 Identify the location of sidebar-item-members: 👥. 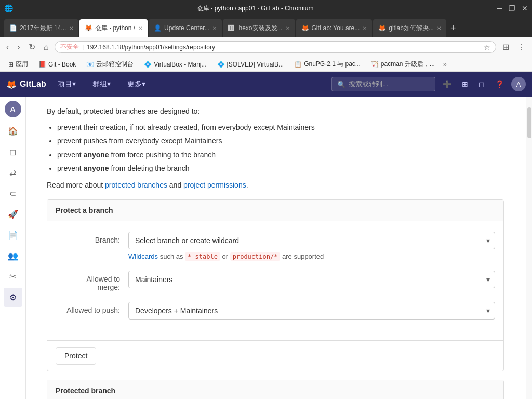
(13, 256).